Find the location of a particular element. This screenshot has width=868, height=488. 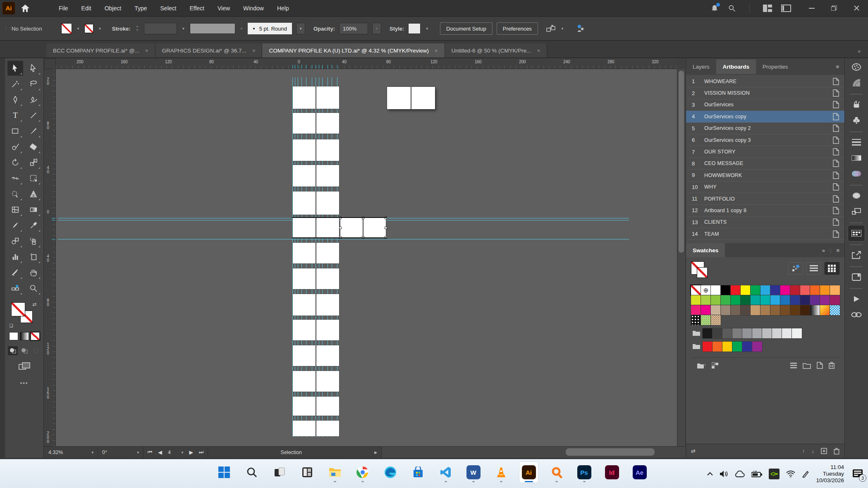

none-button is located at coordinates (35, 336).